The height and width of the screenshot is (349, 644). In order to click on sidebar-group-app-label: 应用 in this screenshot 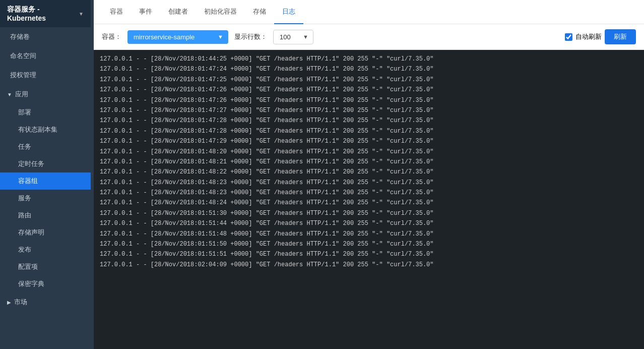, I will do `click(22, 94)`.